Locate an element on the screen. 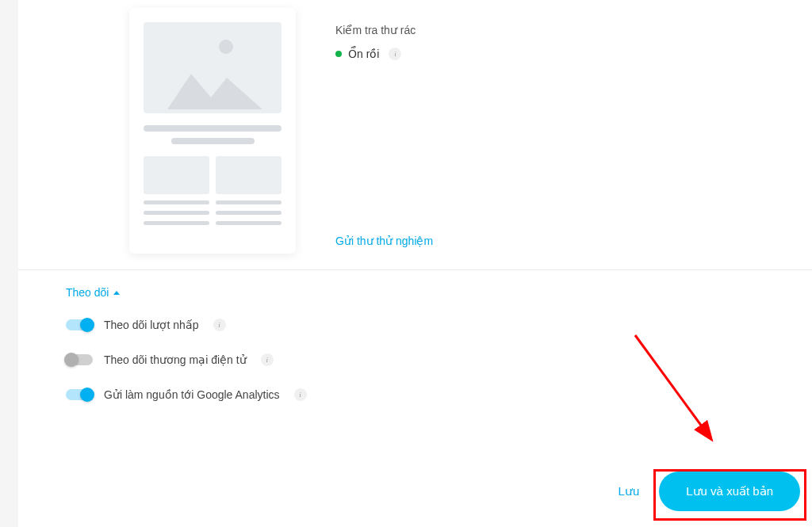 This screenshot has width=812, height=527. save-and-publish-button: Lưu và xuất bản is located at coordinates (730, 491).